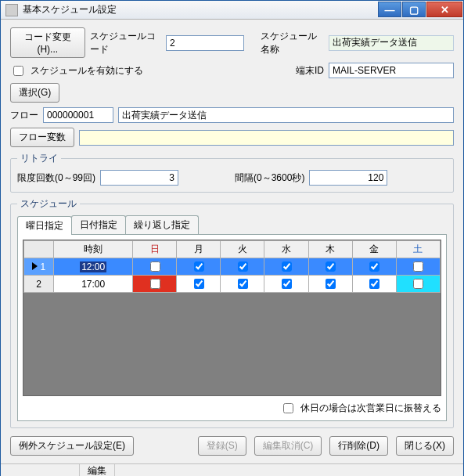  Describe the element at coordinates (391, 43) in the screenshot. I see `schedule-name-field` at that location.